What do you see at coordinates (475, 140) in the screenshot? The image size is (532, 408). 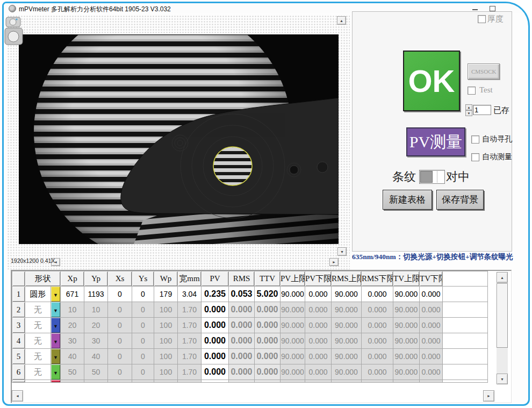 I see `auto-find-hole-checkbox` at bounding box center [475, 140].